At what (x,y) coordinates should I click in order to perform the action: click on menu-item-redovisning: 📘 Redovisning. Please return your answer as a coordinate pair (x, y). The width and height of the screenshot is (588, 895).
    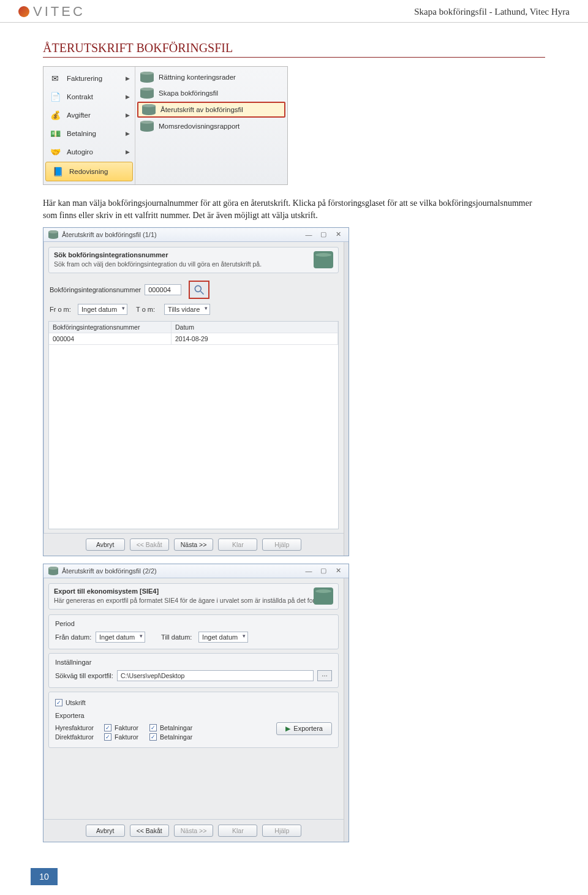
    Looking at the image, I should click on (89, 172).